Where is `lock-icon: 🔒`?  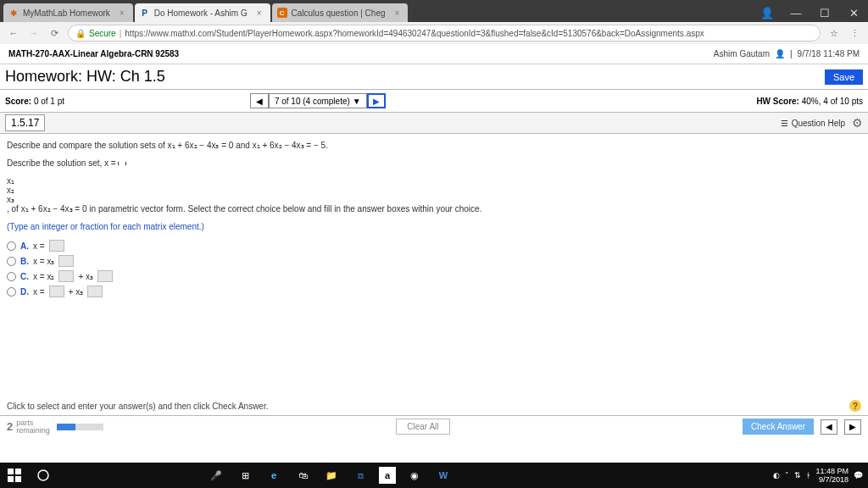 lock-icon: 🔒 is located at coordinates (81, 34).